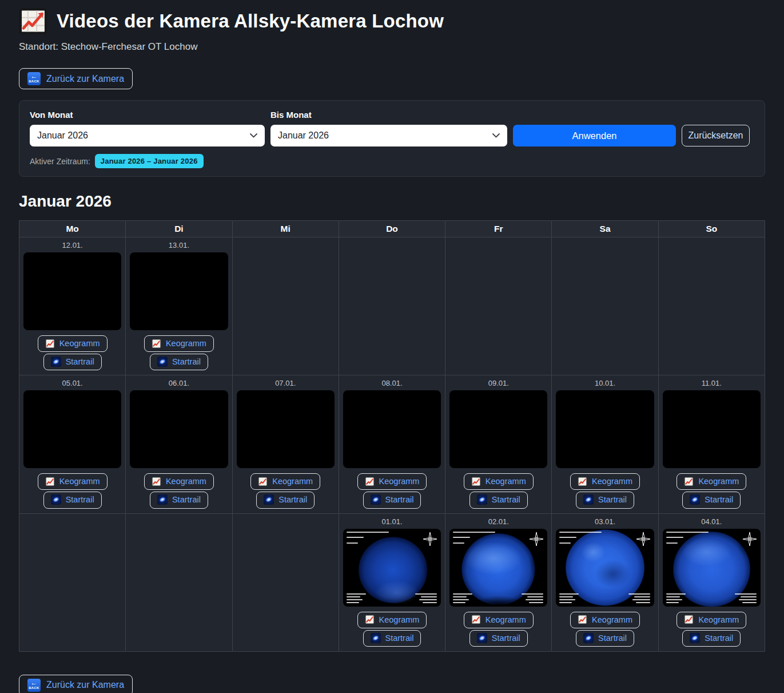 The height and width of the screenshot is (693, 784). Describe the element at coordinates (72, 443) in the screenshot. I see `calendar-day: 05.01. Keogramm Startrail` at that location.